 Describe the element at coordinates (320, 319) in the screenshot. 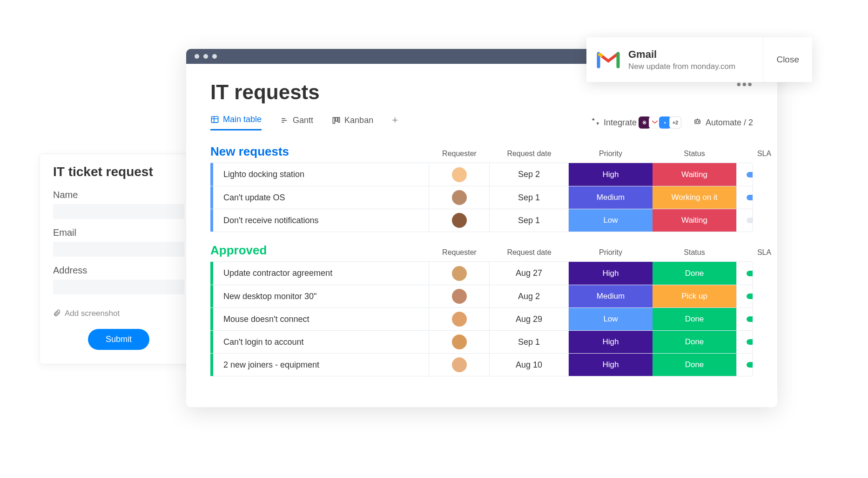

I see `item-name-cell: Mouse doesn't connect` at that location.